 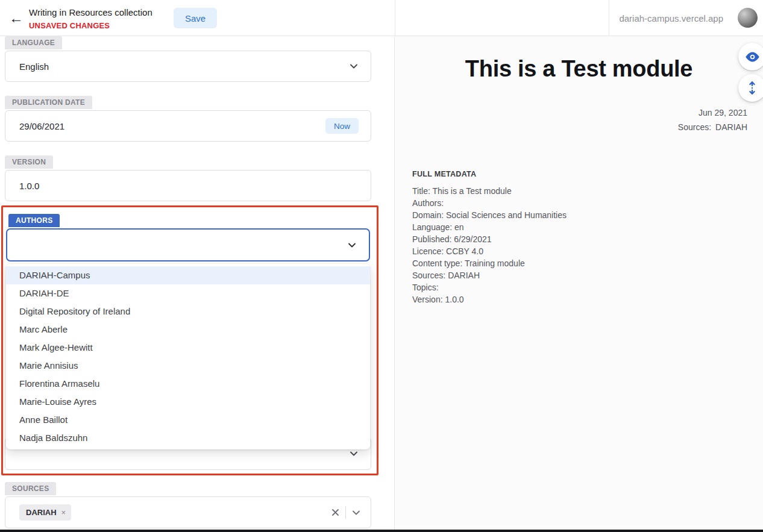 I want to click on metadata-line: Title: This is a Test module, so click(x=489, y=191).